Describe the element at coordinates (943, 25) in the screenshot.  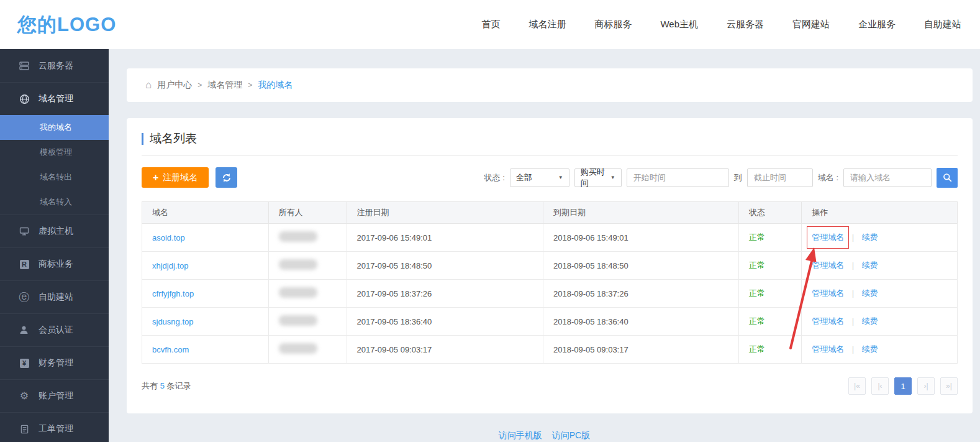
I see `nav-item-self-build: 自助建站` at that location.